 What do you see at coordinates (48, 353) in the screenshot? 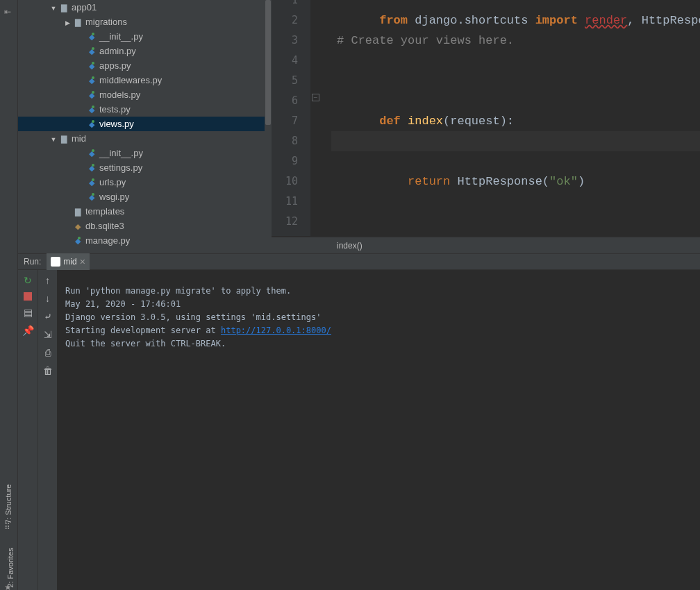
I see `print-icon: ⎙` at bounding box center [48, 353].